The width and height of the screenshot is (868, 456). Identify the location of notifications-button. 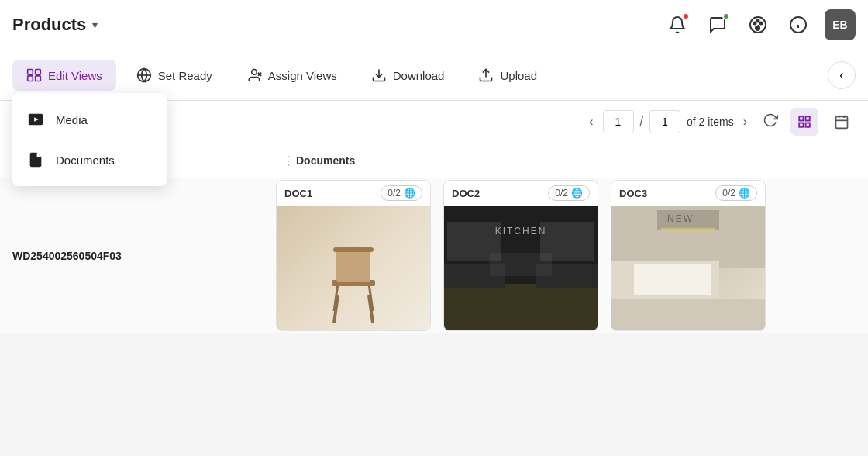
(677, 25).